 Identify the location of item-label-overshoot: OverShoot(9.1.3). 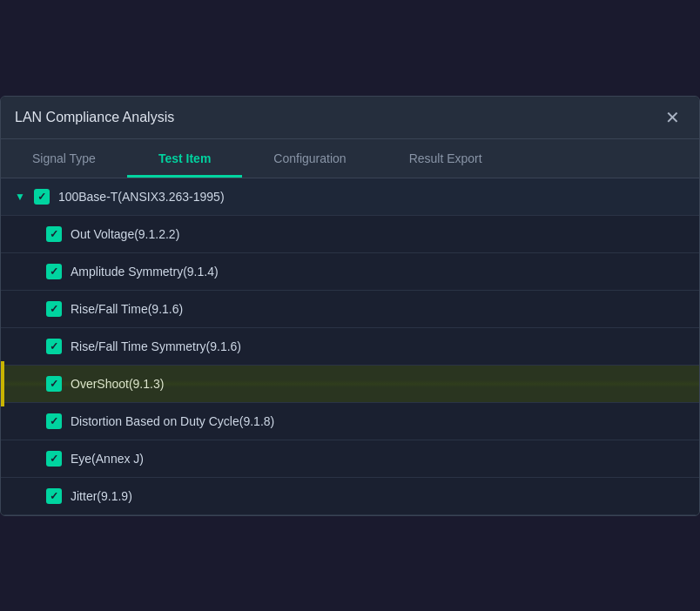
(117, 384).